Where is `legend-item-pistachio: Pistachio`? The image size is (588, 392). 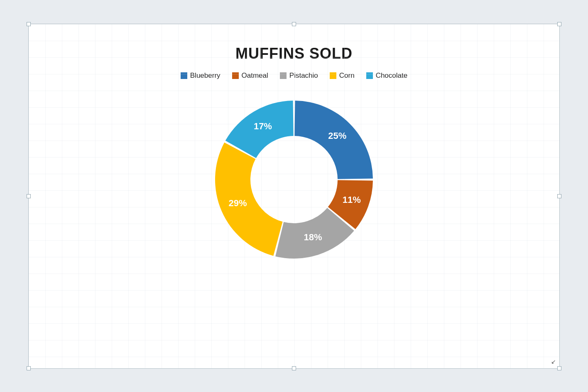 legend-item-pistachio: Pistachio is located at coordinates (299, 76).